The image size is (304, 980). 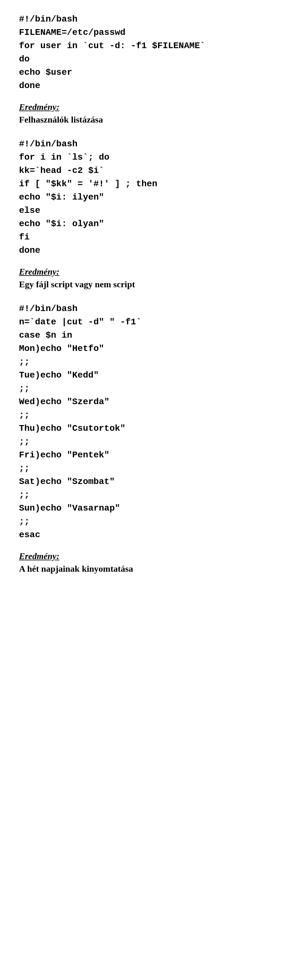 I want to click on result-label-1: Eredmény:, so click(x=152, y=107).